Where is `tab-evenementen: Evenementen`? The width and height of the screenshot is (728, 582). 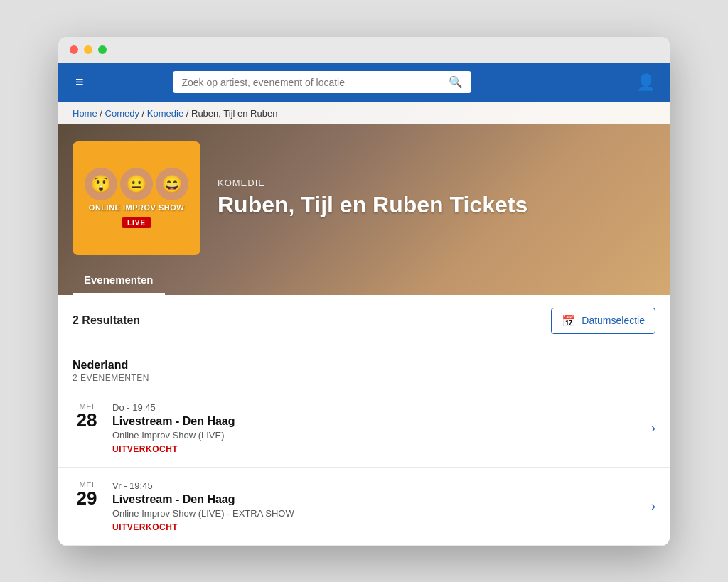
tab-evenementen: Evenementen is located at coordinates (119, 281).